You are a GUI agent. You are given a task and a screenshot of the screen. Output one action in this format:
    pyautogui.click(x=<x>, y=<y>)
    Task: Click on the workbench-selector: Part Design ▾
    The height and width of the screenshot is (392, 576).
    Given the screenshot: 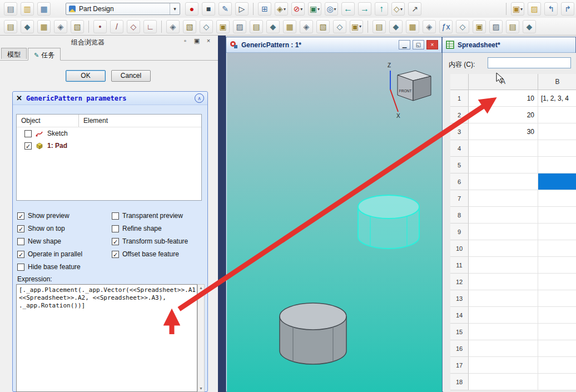 What is the action you would take?
    pyautogui.click(x=123, y=9)
    